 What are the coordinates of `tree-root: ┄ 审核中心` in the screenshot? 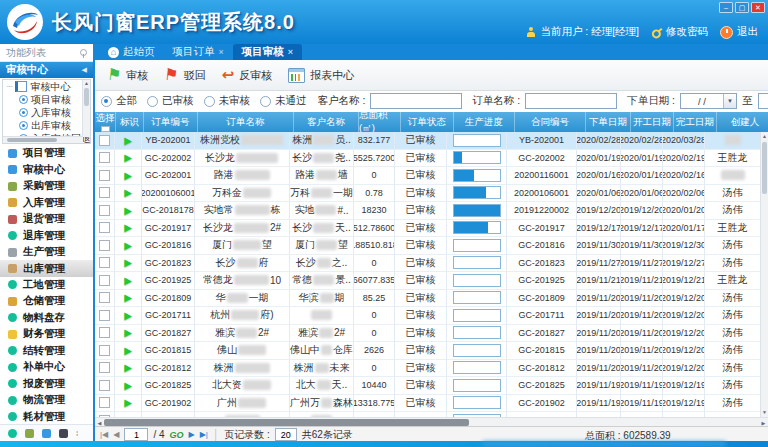 It's located at (46, 86).